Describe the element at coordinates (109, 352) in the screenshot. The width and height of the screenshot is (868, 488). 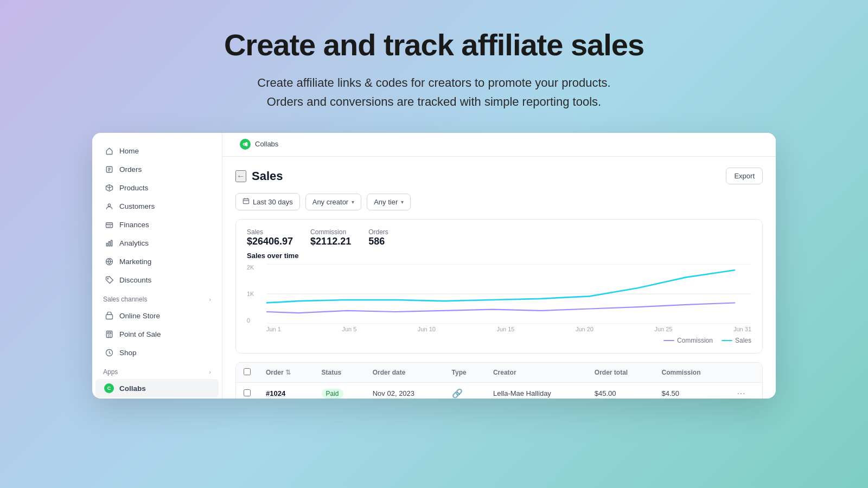
I see `shop-icon` at that location.